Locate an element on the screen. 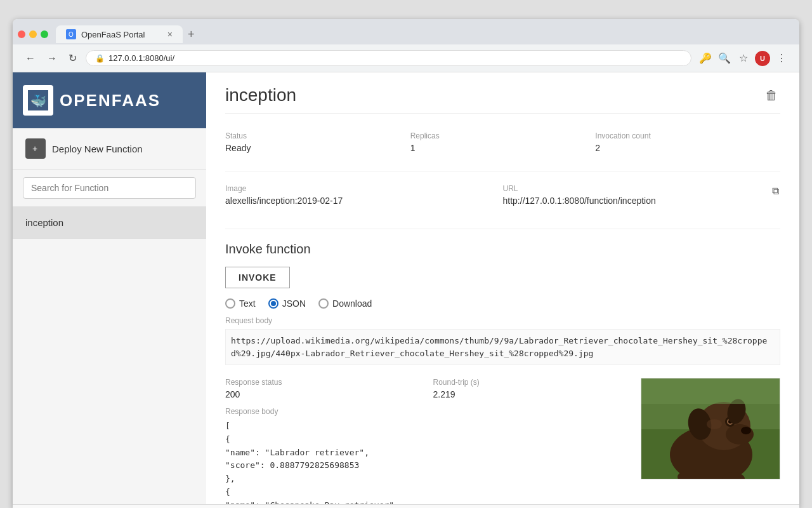 The height and width of the screenshot is (508, 812). logo-text: OPENFAAS is located at coordinates (110, 100).